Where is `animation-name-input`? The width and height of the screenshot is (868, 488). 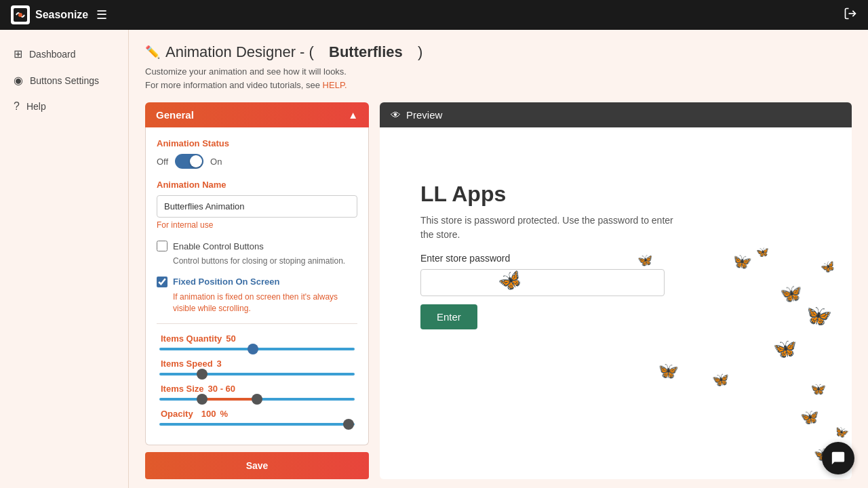 animation-name-input is located at coordinates (257, 206).